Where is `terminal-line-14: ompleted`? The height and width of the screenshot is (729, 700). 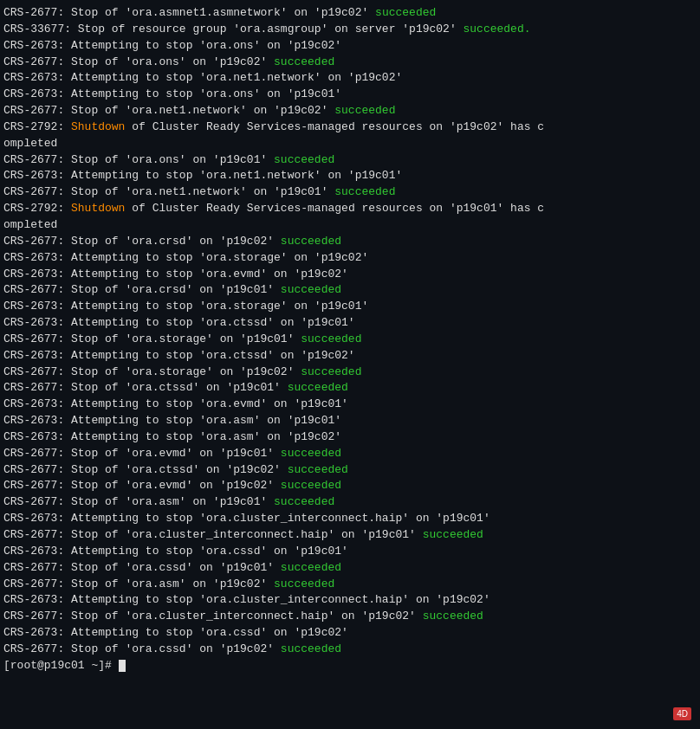
terminal-line-14: ompleted is located at coordinates (350, 225).